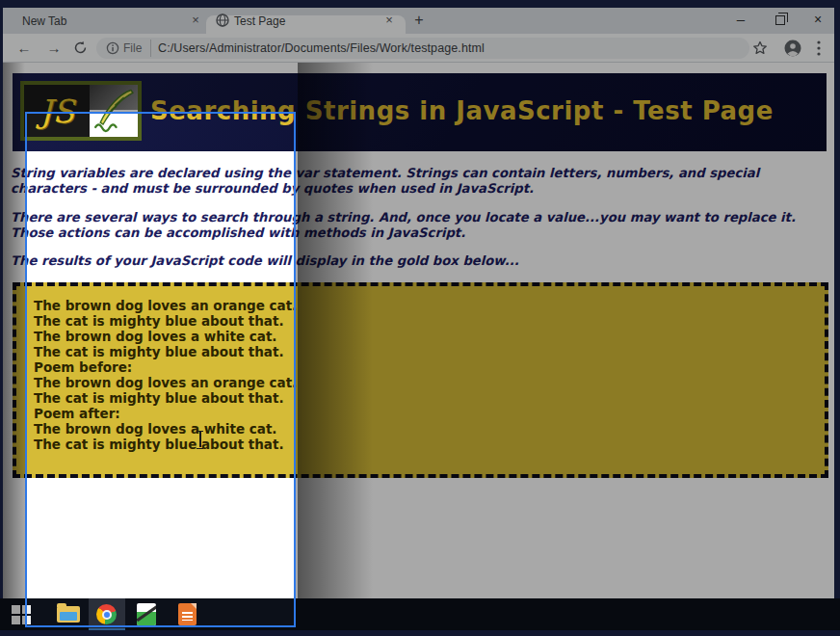 Image resolution: width=840 pixels, height=636 pixels. What do you see at coordinates (81, 111) in the screenshot?
I see `js-logo: JS` at bounding box center [81, 111].